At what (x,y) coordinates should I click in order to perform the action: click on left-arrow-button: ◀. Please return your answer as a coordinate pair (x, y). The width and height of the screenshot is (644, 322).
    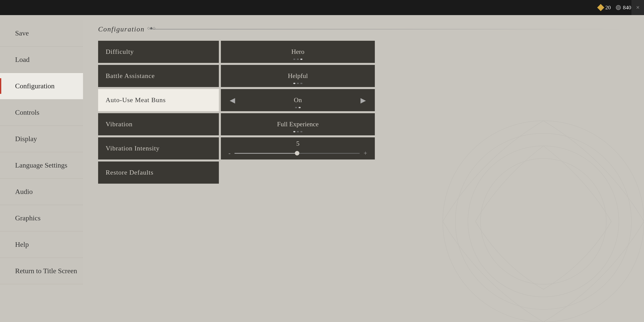
    Looking at the image, I should click on (232, 100).